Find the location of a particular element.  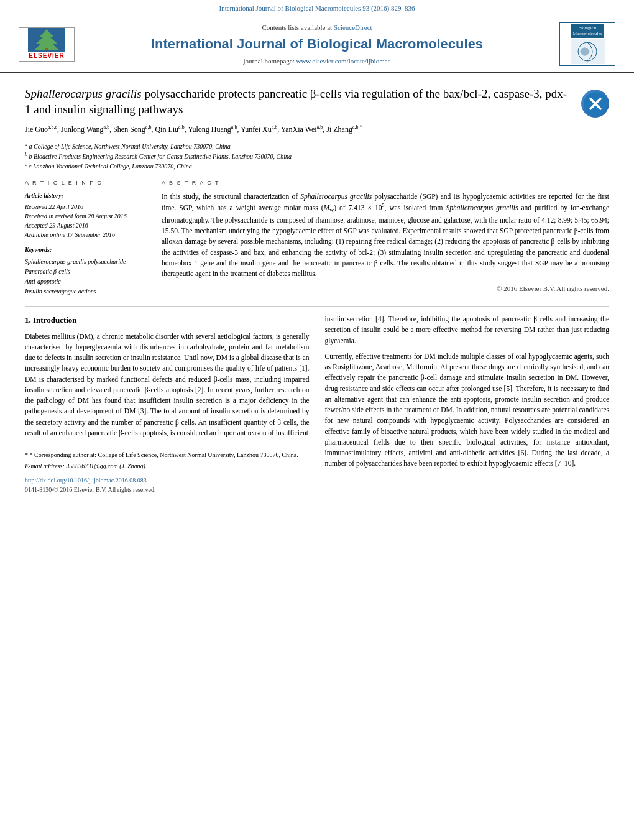

elsevier-tree-svg is located at coordinates (47, 40).